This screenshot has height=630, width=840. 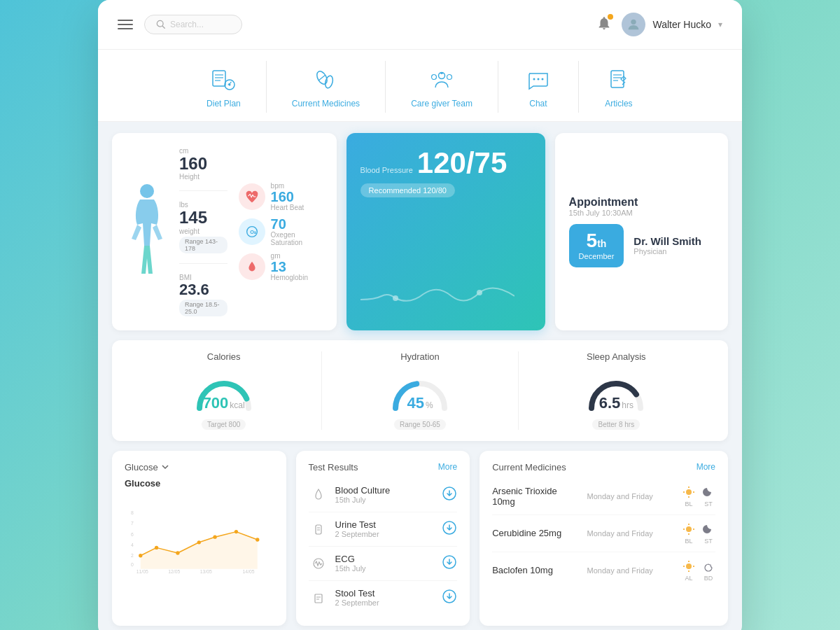 I want to click on svg-text: 11/05, so click(x=143, y=571).